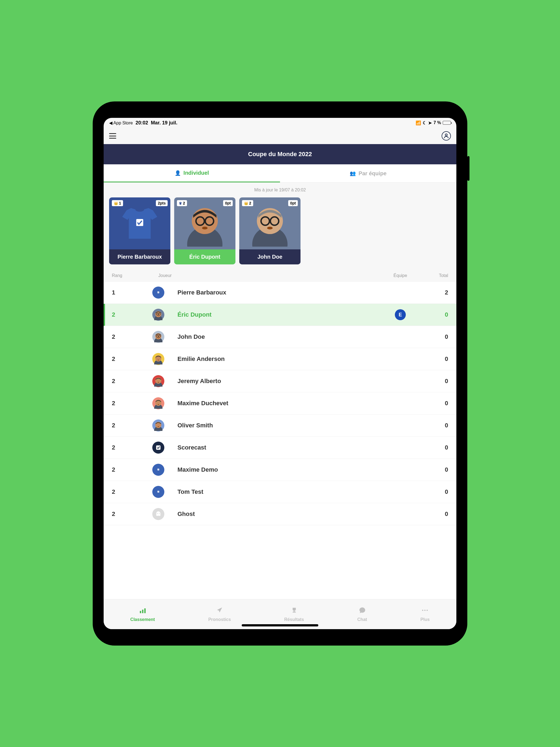 This screenshot has width=560, height=747. Describe the element at coordinates (192, 174) in the screenshot. I see `tab-individual: 👤 Individuel` at that location.